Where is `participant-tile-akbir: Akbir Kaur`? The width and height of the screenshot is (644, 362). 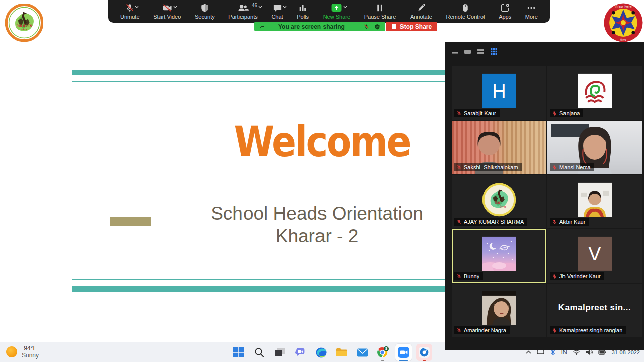
participant-tile-akbir: Akbir Kaur is located at coordinates (595, 202).